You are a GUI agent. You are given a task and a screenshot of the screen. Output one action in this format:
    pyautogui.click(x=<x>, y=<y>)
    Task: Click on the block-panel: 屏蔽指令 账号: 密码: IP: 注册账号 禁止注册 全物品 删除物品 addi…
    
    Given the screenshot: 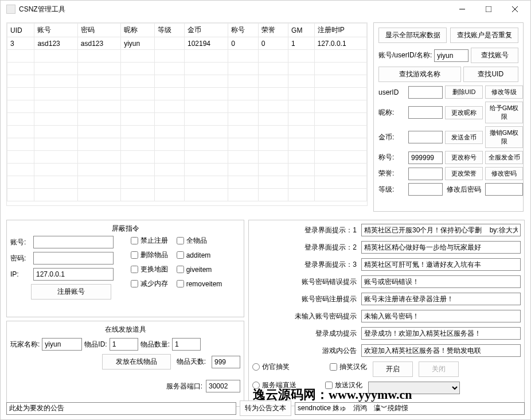 What is the action you would take?
    pyautogui.click(x=125, y=269)
    